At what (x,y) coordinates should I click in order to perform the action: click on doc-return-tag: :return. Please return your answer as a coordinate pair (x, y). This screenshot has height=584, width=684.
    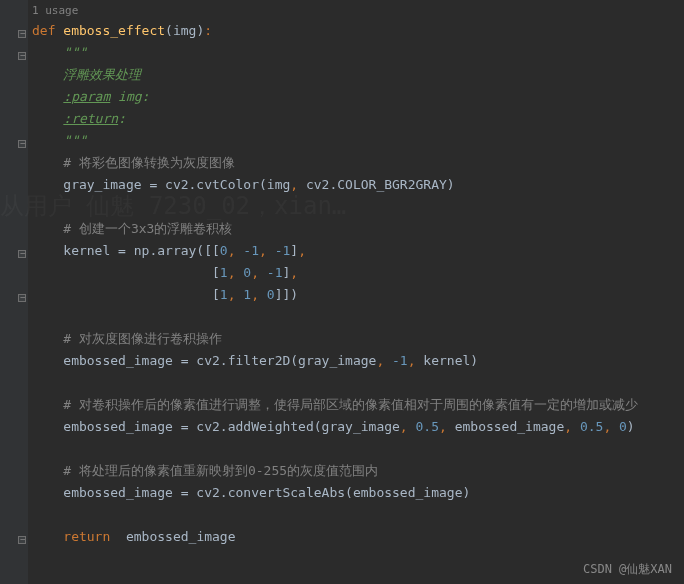
    Looking at the image, I should click on (90, 118).